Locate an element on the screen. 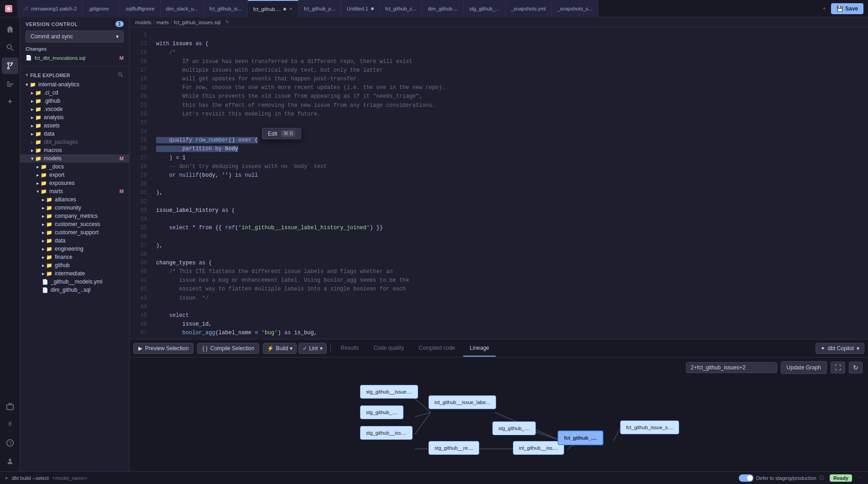  status-command: dbt build --select is located at coordinates (373, 478).